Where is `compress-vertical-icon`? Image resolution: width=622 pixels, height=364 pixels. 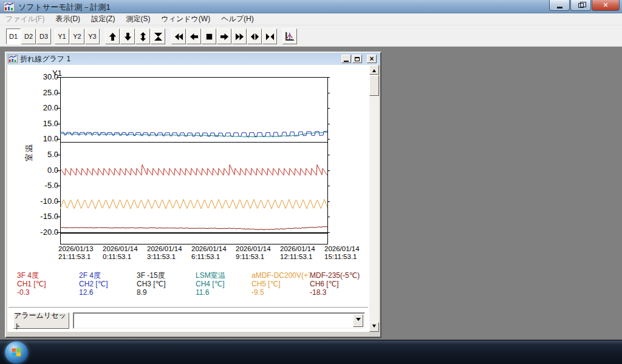 compress-vertical-icon is located at coordinates (158, 36).